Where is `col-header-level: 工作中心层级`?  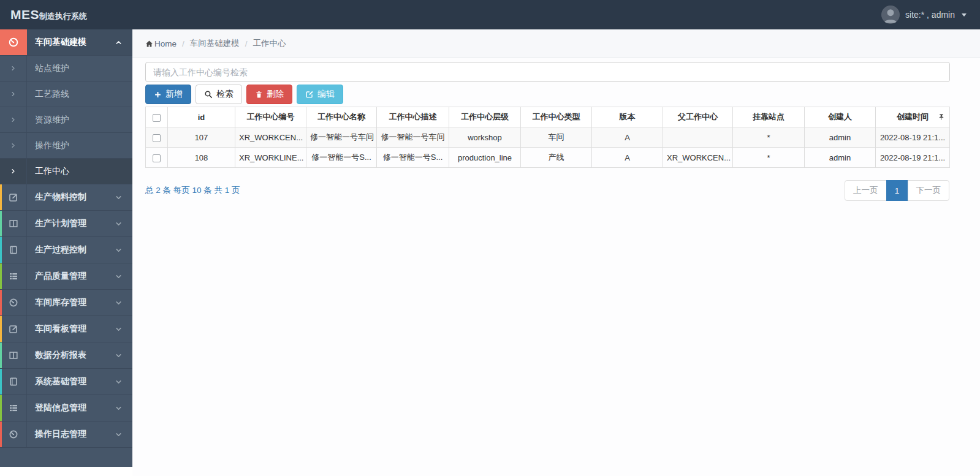 col-header-level: 工作中心层级 is located at coordinates (485, 118).